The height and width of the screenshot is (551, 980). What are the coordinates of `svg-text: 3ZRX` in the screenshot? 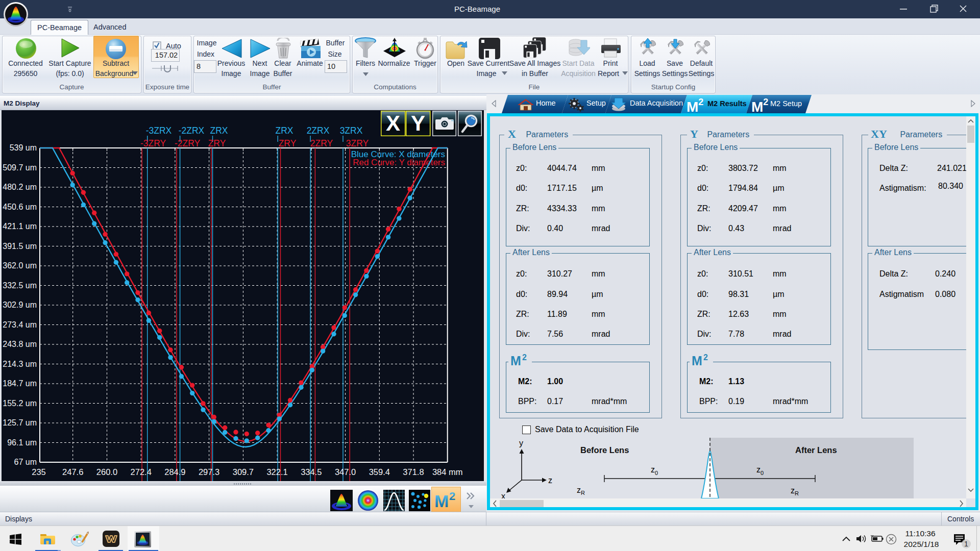 It's located at (351, 131).